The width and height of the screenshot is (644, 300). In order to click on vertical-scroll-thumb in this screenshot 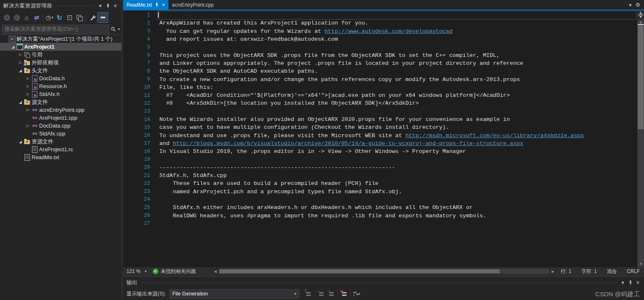, I will do `click(641, 77)`.